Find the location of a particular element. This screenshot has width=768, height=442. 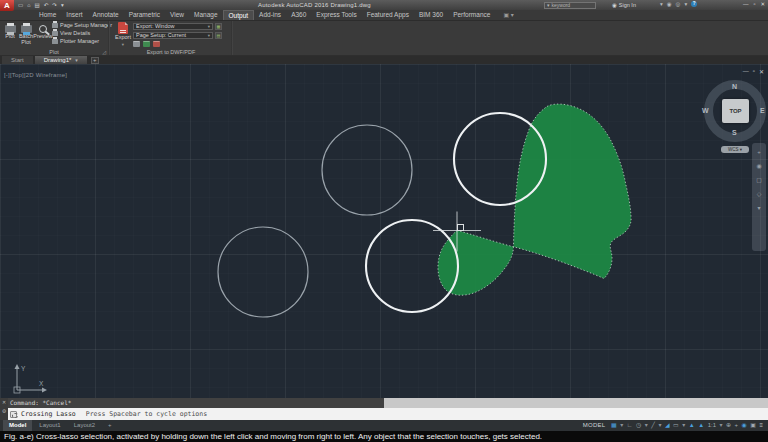

app-menu-button: A is located at coordinates (7, 6).